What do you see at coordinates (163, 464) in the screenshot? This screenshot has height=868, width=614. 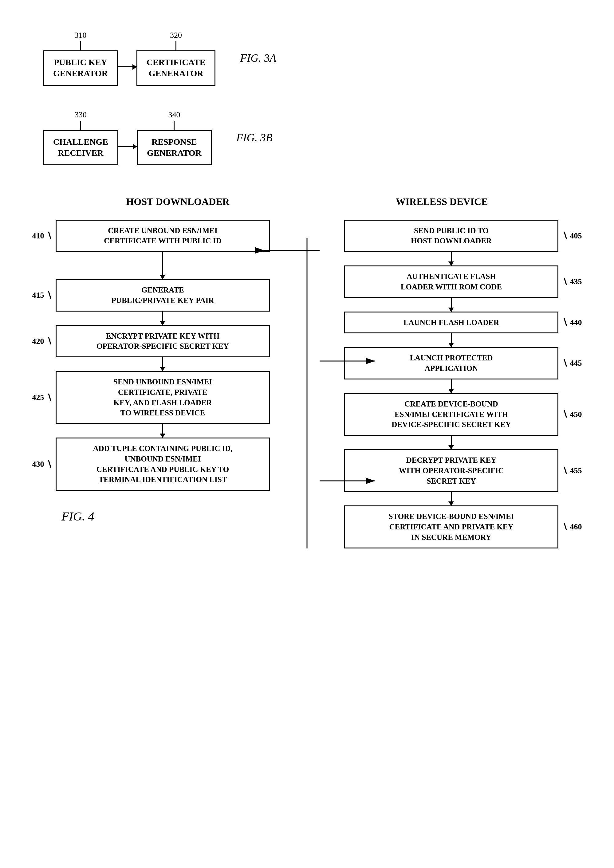 I see `box-430: 430 ∖ ADD TUPLE CONTAINING PUBLIC ID,UNB…` at bounding box center [163, 464].